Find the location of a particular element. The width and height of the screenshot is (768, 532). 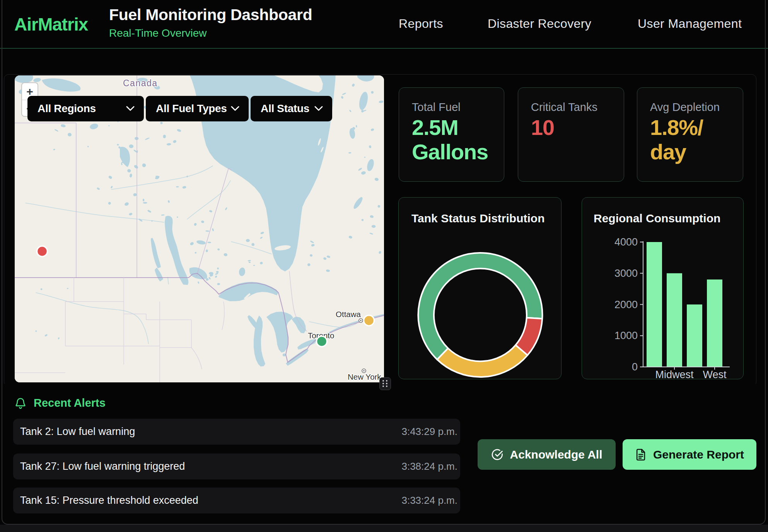

fuel-type-filter-dropdown: All Fuel Types is located at coordinates (197, 109).